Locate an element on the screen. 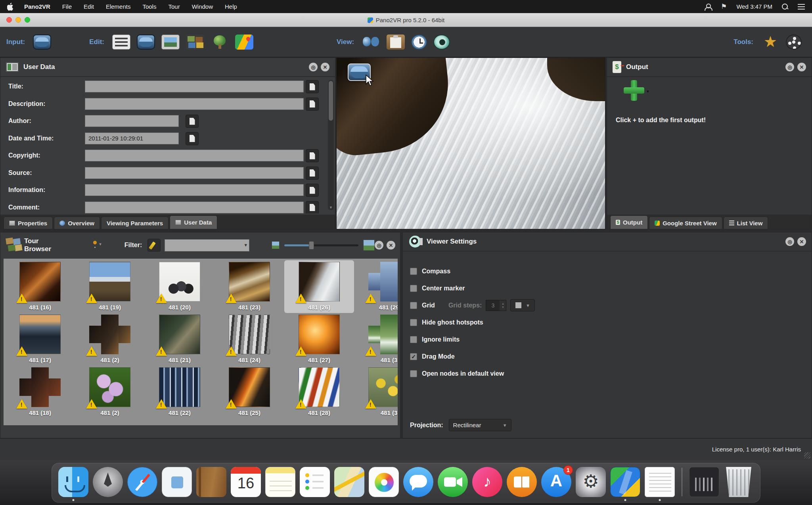 This screenshot has width=812, height=505. highlight-filter-button is located at coordinates (154, 245).